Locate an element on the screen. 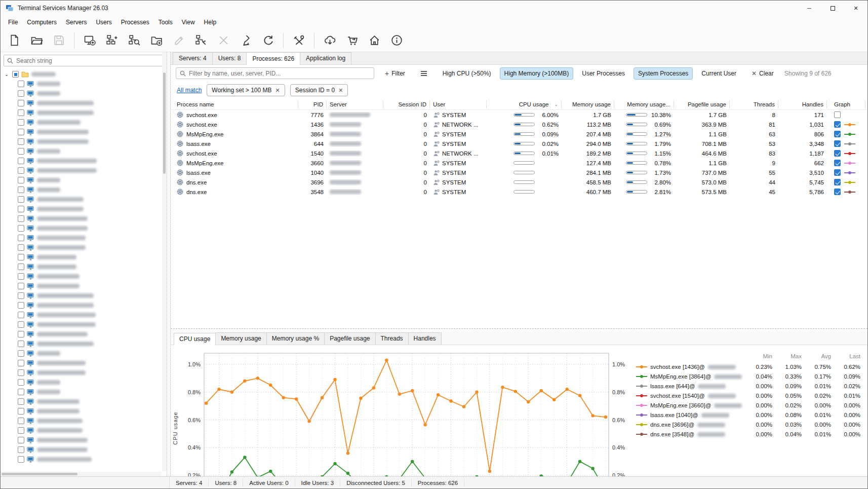  legend-entry: lsass.exe [1040]@ is located at coordinates (691, 416).